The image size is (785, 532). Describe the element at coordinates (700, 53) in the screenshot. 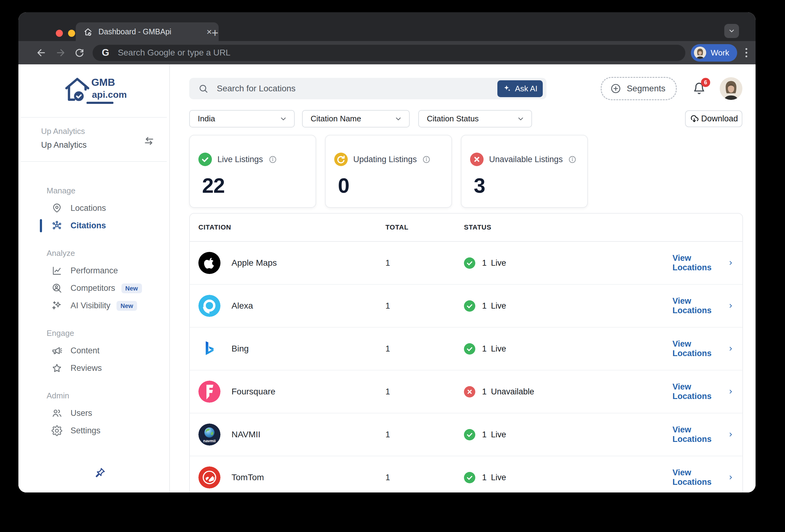

I see `profile-avatar` at that location.